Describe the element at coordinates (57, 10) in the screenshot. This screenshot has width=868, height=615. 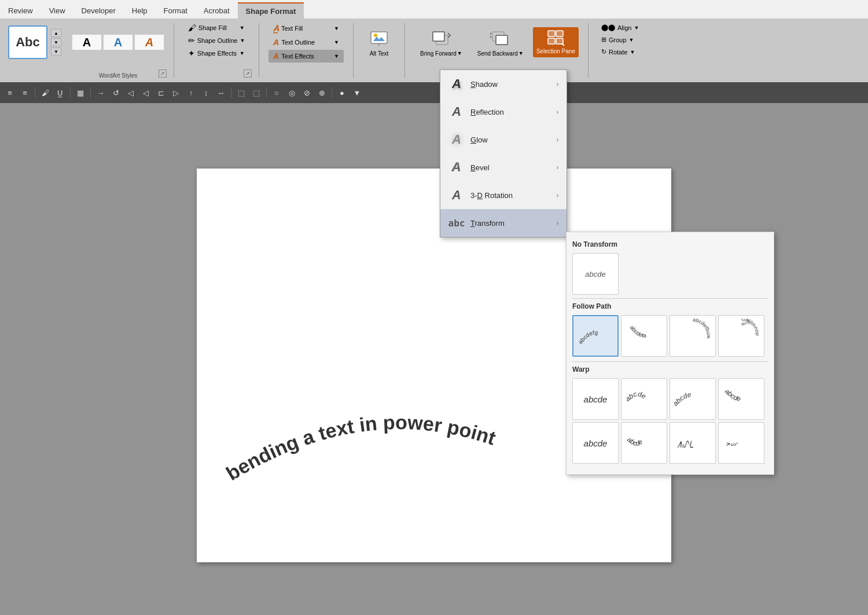
I see `tab-view: View` at that location.